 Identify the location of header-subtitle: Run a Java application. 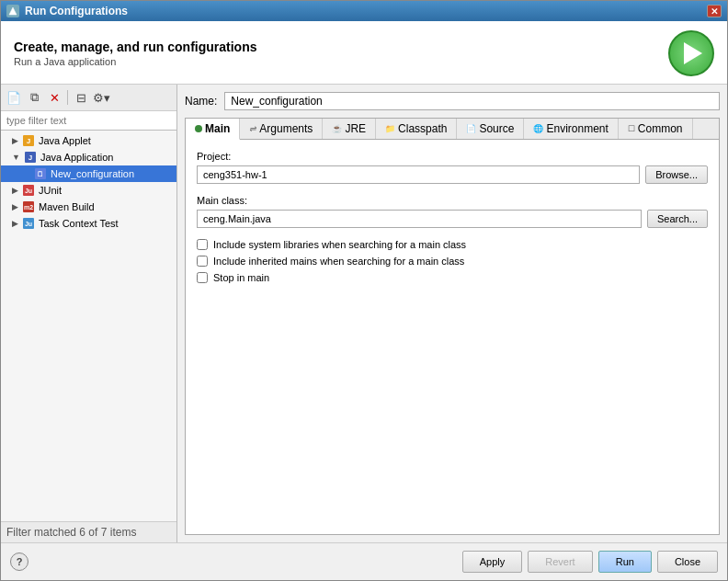
(136, 62).